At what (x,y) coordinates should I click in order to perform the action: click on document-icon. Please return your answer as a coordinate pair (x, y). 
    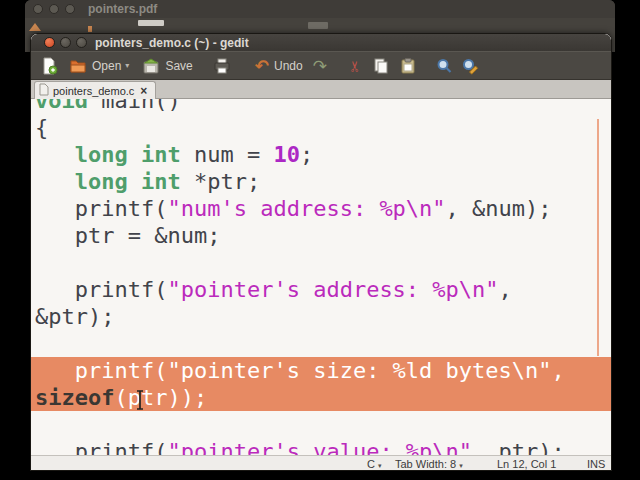
    Looking at the image, I should click on (44, 91).